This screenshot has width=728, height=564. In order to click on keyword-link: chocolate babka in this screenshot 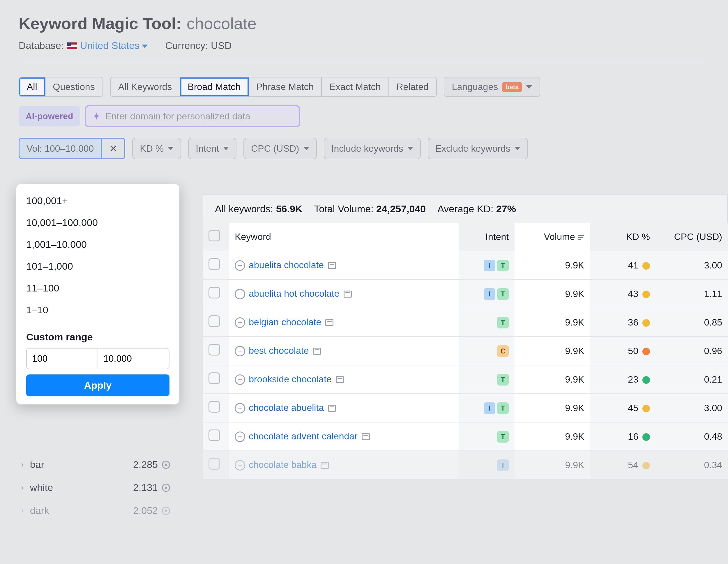, I will do `click(283, 465)`.